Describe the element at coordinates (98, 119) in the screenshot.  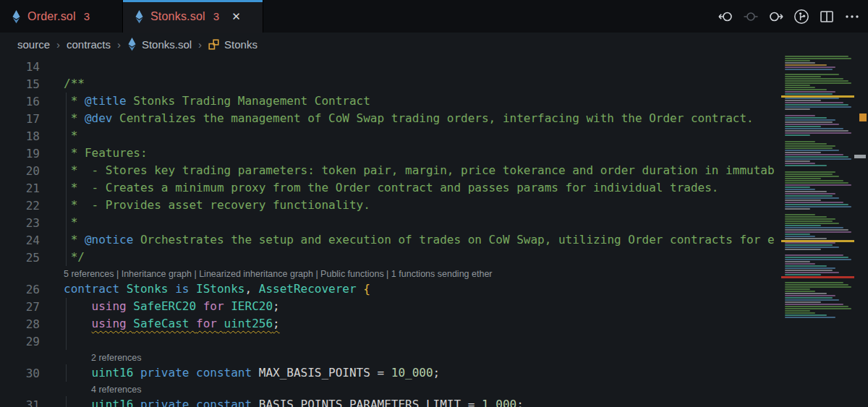
I see `code-token: @dev` at that location.